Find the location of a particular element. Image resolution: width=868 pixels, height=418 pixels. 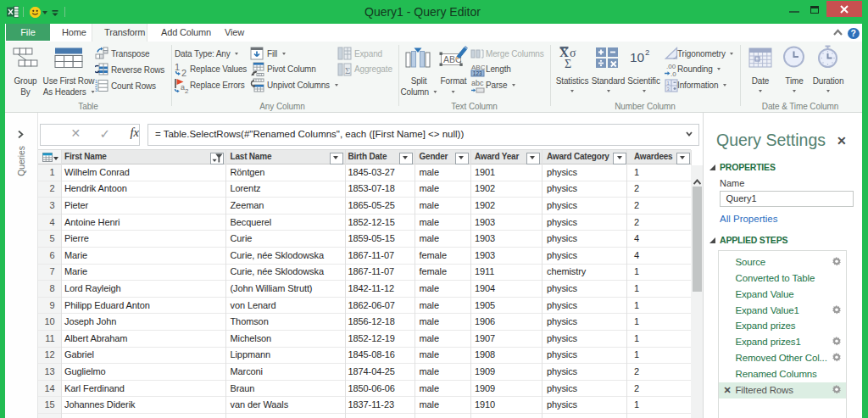

svg-text: 10 is located at coordinates (637, 58).